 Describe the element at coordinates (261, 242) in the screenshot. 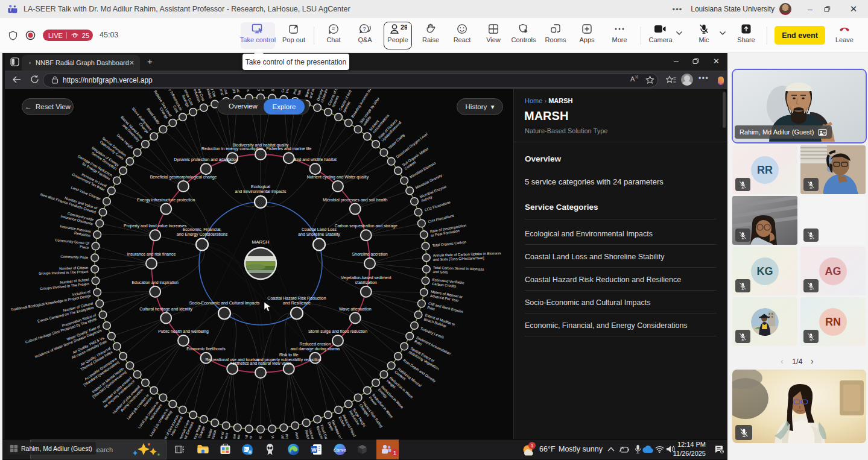

I see `svg-text: MARSH` at that location.